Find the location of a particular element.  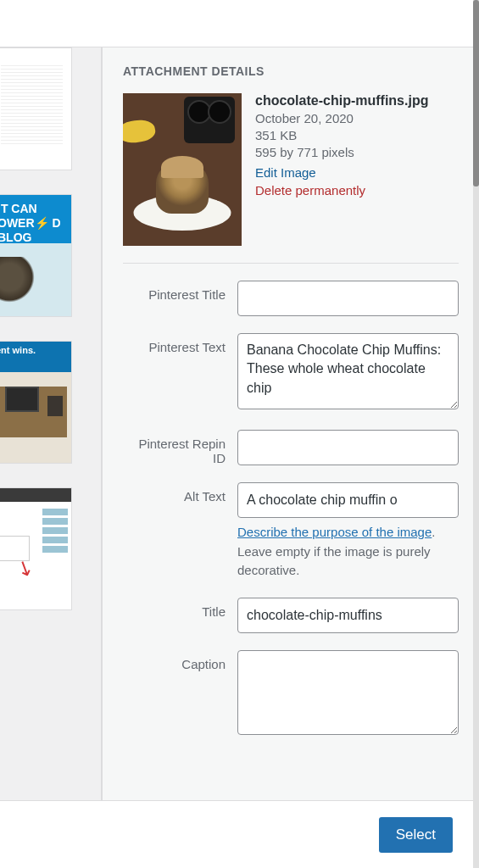

pinterest-repin-label: Pinterest Repin ID is located at coordinates (180, 448).